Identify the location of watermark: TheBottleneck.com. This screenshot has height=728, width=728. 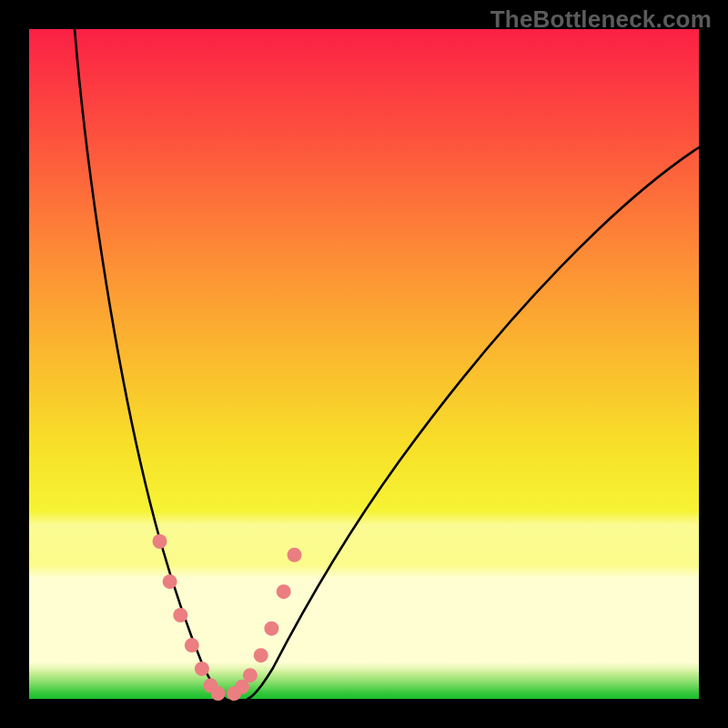
(601, 20).